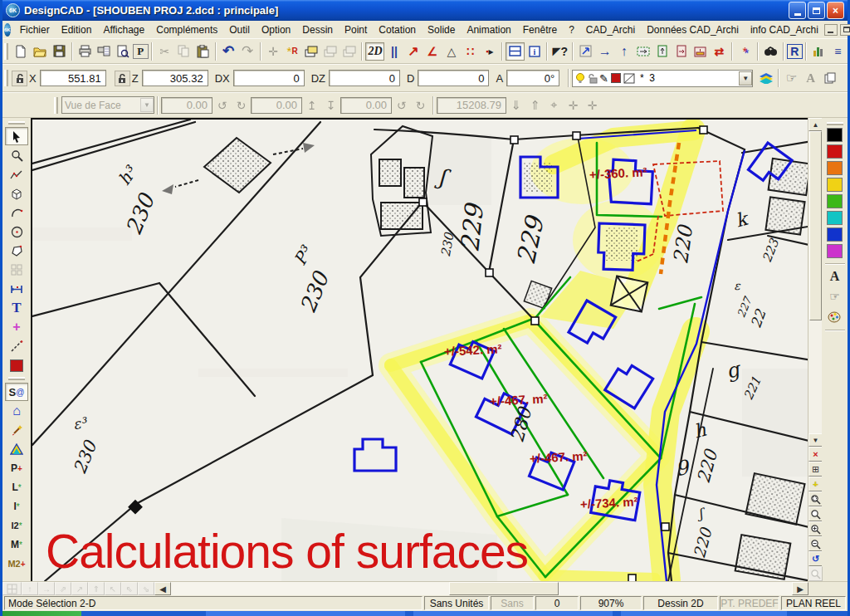 This screenshot has width=850, height=616. I want to click on regenerate-button: *R, so click(292, 51).